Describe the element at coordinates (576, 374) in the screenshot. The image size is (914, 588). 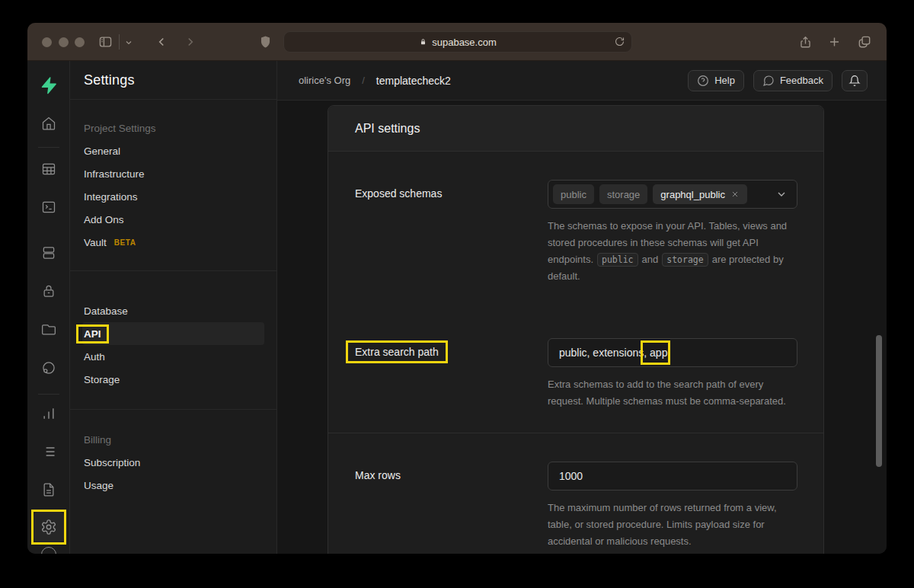
I see `extra-search-path-row: Extra search path public, extensions, ap…` at that location.